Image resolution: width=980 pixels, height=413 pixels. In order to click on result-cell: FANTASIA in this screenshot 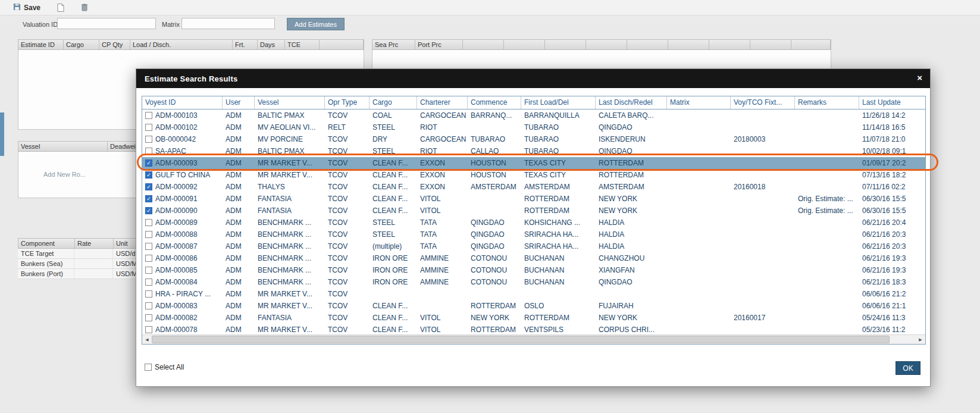, I will do `click(290, 199)`.